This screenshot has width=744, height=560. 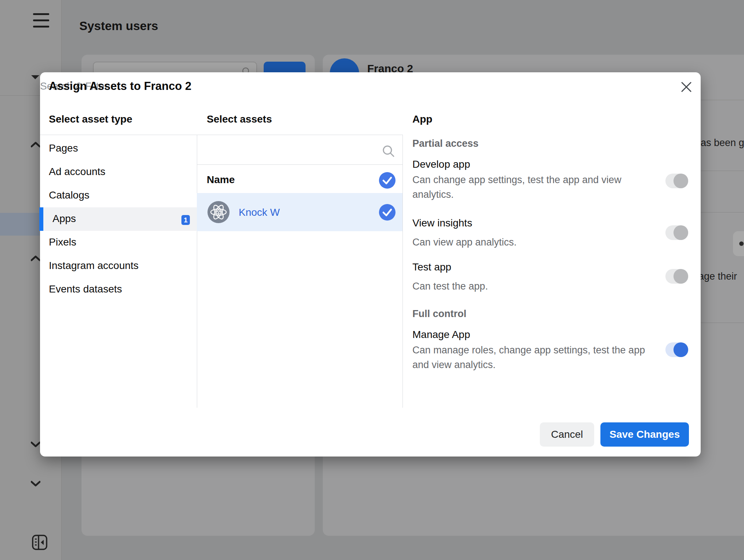 I want to click on page-title: System users, so click(x=119, y=26).